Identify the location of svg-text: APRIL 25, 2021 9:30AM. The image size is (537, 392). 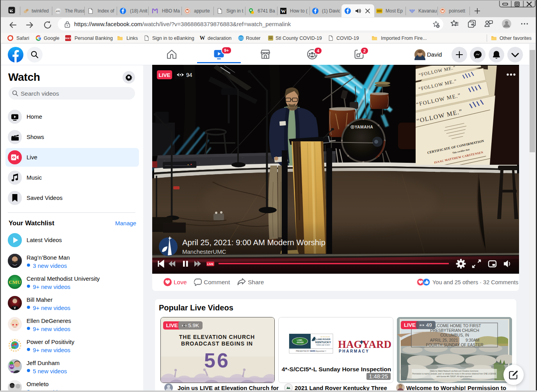
(455, 340).